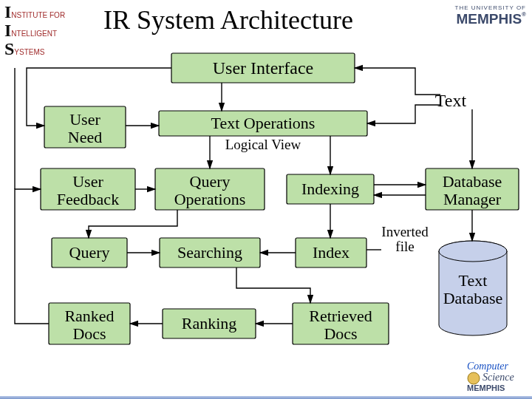  I want to click on node-query-operations: Query, so click(210, 182).